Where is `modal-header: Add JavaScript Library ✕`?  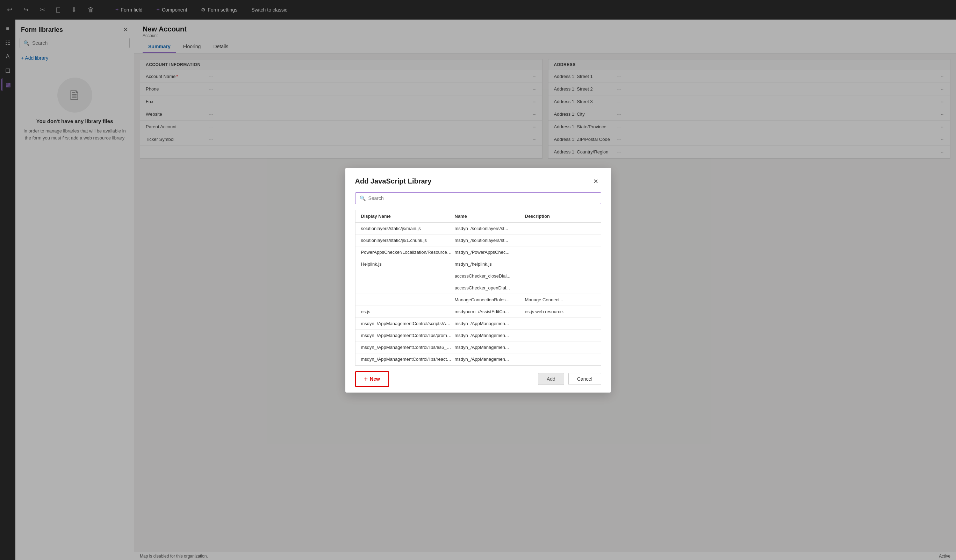 modal-header: Add JavaScript Library ✕ is located at coordinates (478, 180).